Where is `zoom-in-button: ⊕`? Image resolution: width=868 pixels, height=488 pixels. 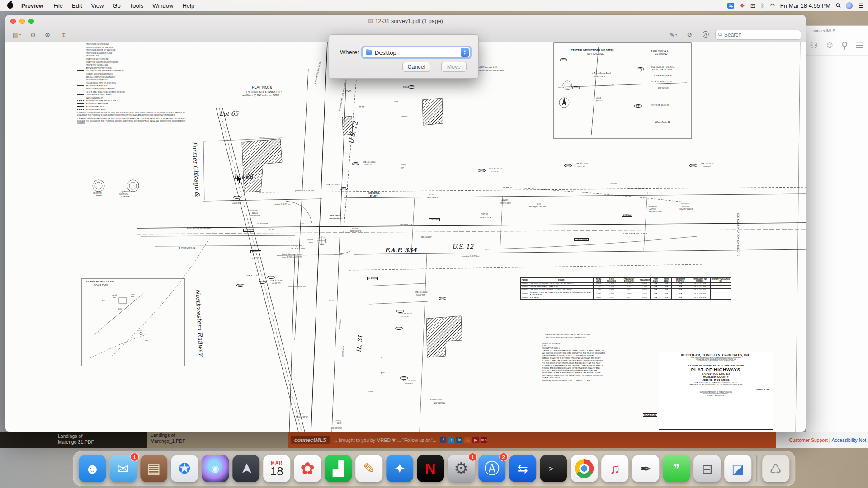 zoom-in-button: ⊕ is located at coordinates (47, 35).